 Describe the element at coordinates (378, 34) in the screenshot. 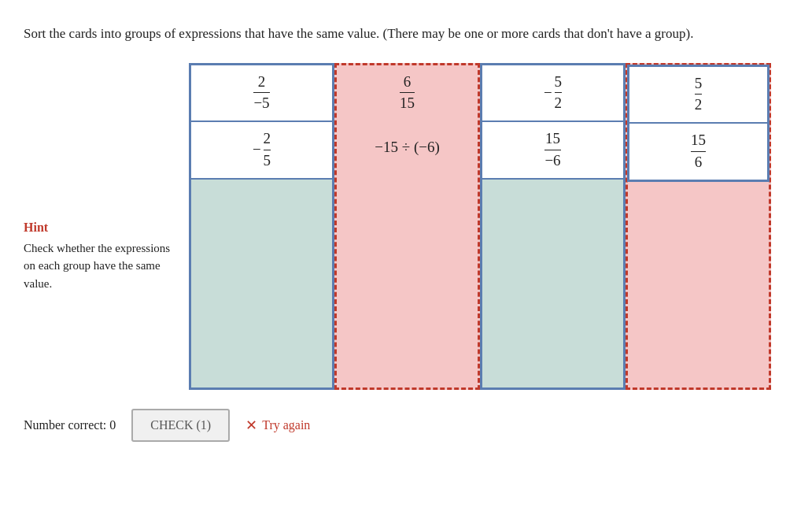

I see `instructions-text: Sort the cards into groups of expression…` at that location.